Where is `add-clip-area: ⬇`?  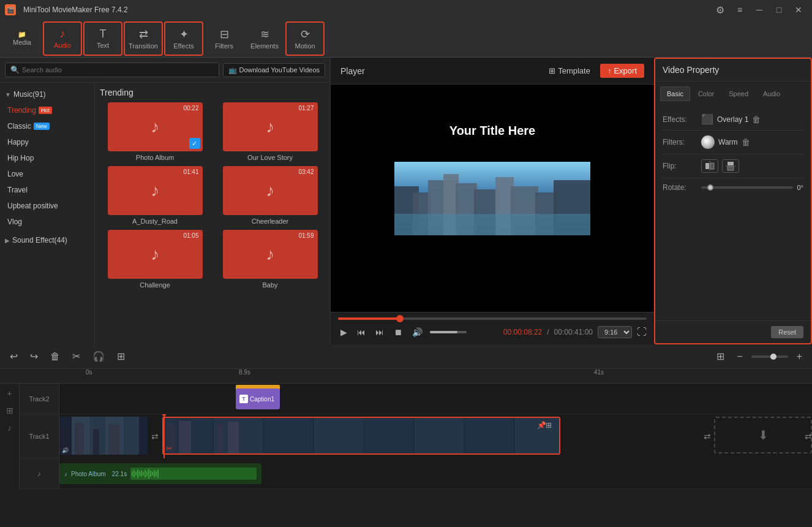
add-clip-area: ⬇ is located at coordinates (763, 435).